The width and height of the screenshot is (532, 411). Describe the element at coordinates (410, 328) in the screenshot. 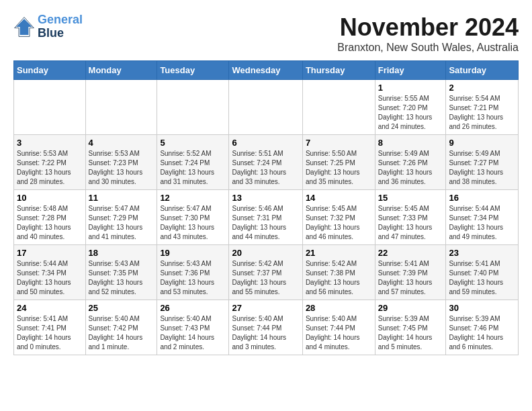

I see `calendar-cell: 29Sunrise: 5:39 AM Sunset: 7:45 PM Dayli…` at that location.